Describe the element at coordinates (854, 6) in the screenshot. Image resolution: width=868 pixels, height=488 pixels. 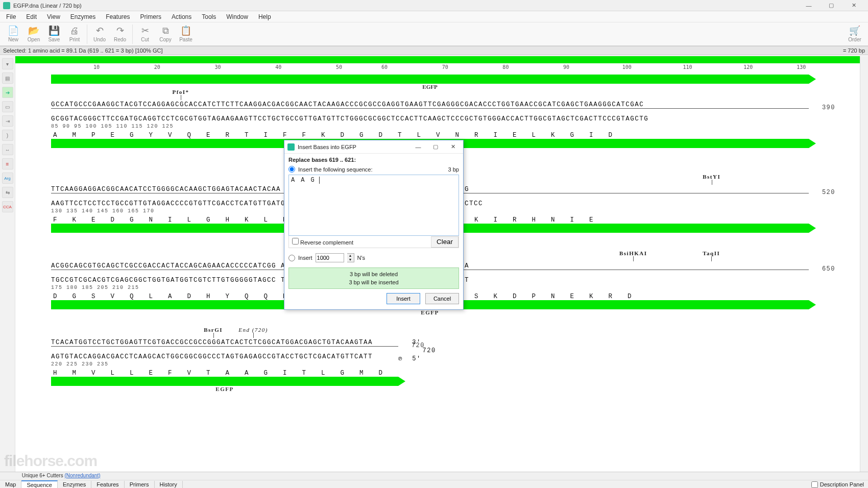
I see `close-button: ✕` at that location.